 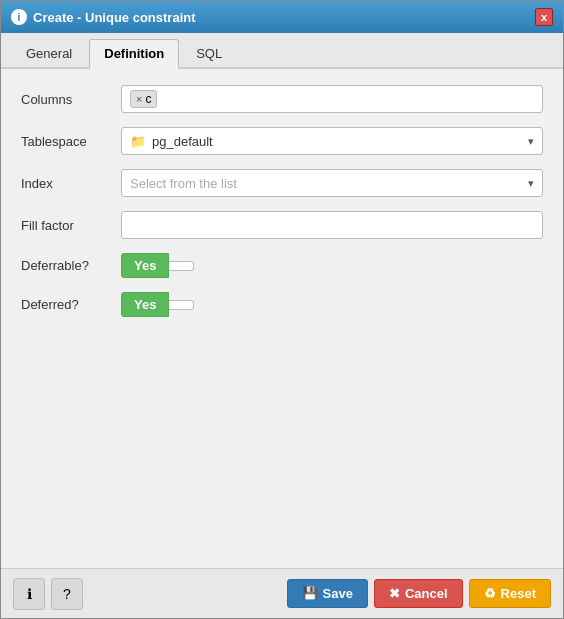 What do you see at coordinates (282, 225) in the screenshot?
I see `fill-factor-row: Fill factor` at bounding box center [282, 225].